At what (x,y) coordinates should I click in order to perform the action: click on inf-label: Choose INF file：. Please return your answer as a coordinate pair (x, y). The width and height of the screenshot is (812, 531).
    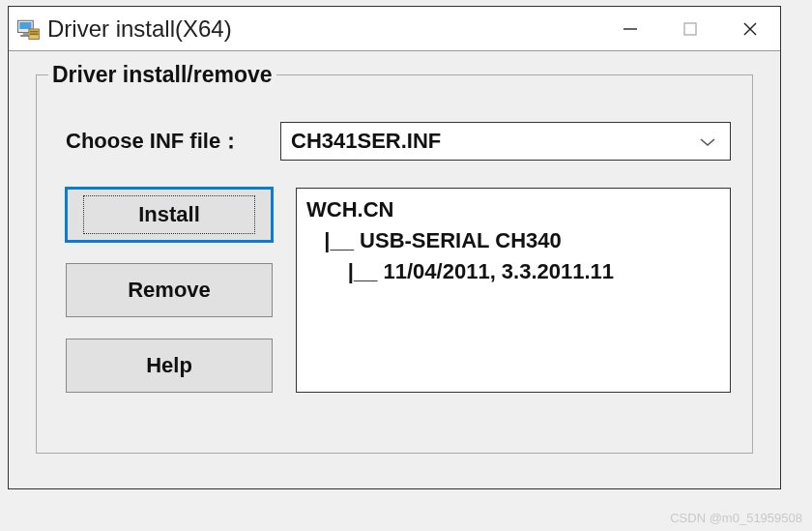
    Looking at the image, I should click on (173, 141).